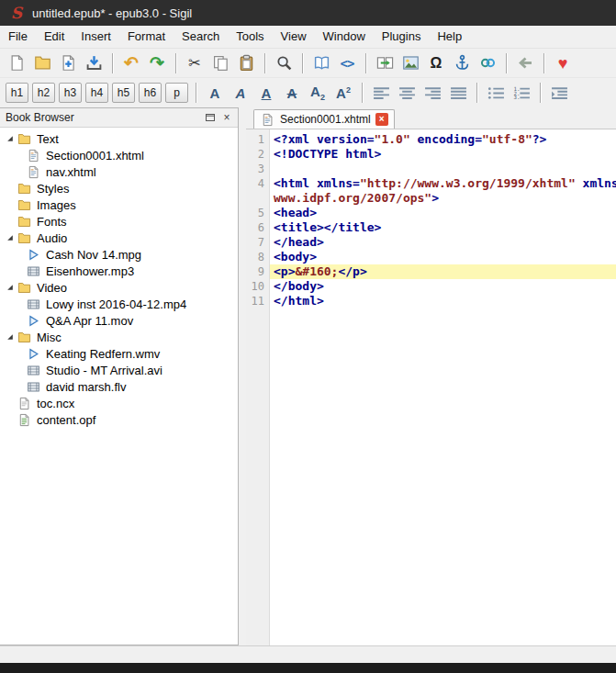 This screenshot has width=616, height=673. I want to click on cut-button: ✂, so click(195, 63).